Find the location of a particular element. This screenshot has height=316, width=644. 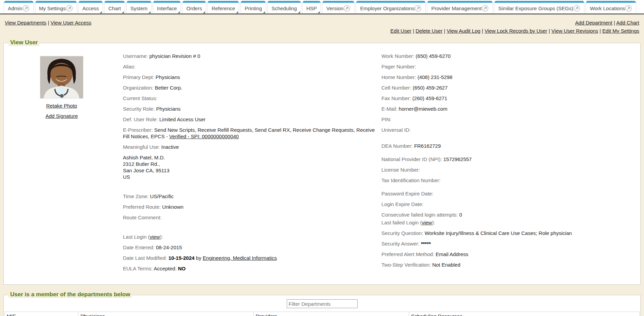

tab-orders: Orders is located at coordinates (194, 7).